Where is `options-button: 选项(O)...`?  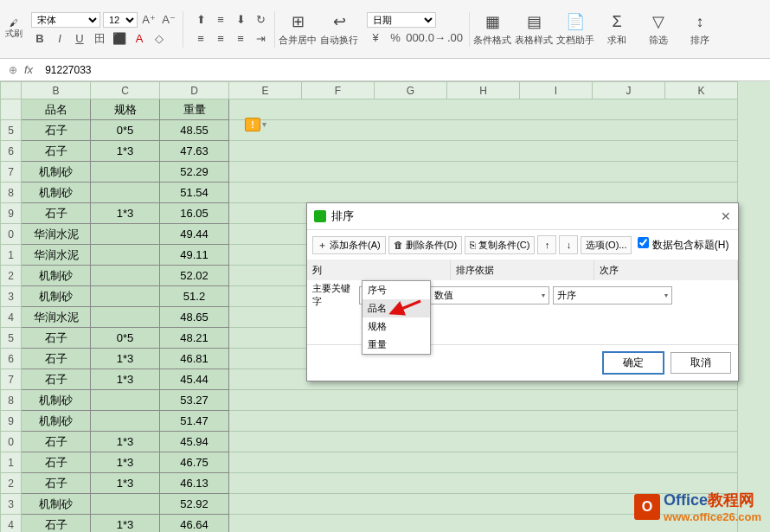 options-button: 选项(O)... is located at coordinates (606, 246).